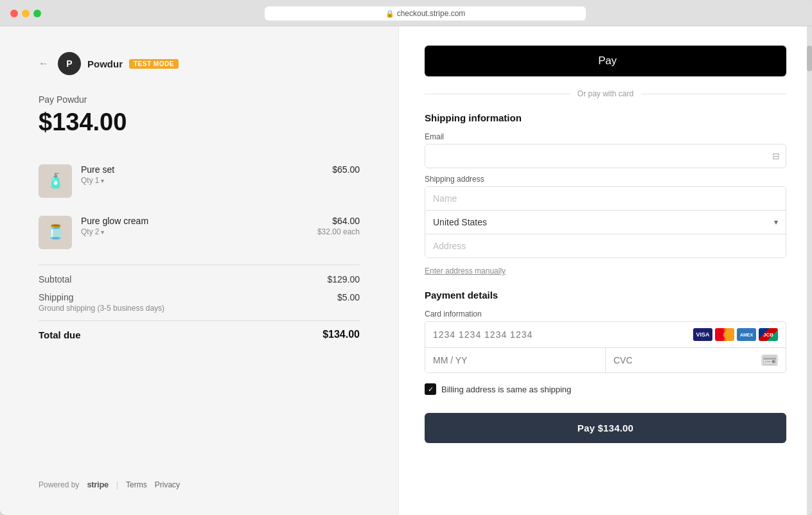 The height and width of the screenshot is (515, 812). Describe the element at coordinates (199, 232) in the screenshot. I see `order-item: 🫙 Pure glow cream Qty 2 ▾ $64.00 $32.00 …` at that location.